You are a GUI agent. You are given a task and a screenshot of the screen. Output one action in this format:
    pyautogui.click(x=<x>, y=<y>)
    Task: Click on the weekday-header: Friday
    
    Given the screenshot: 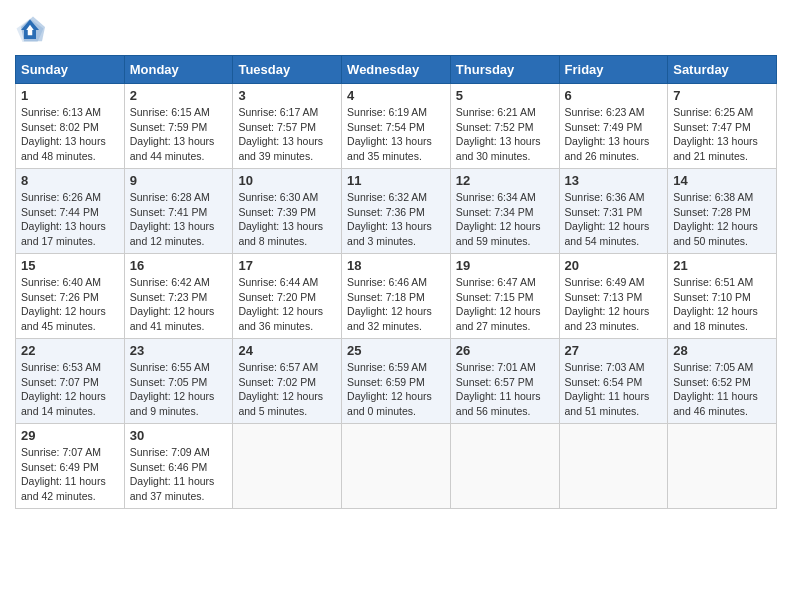 What is the action you would take?
    pyautogui.click(x=614, y=70)
    